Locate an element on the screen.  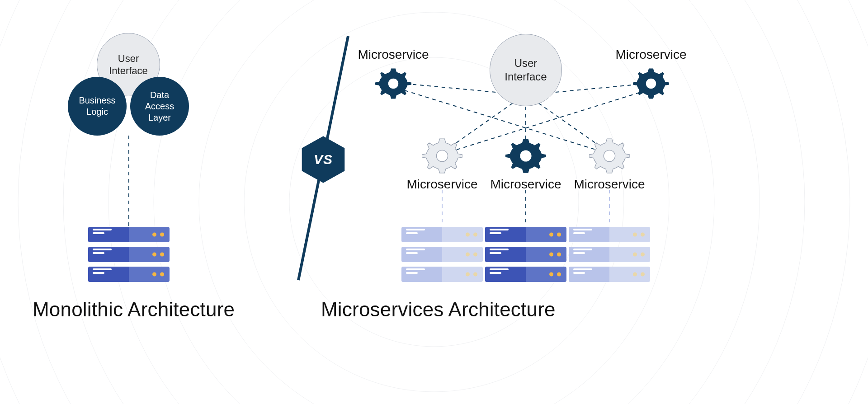
micro-title: Microservices Architecture is located at coordinates (439, 310).